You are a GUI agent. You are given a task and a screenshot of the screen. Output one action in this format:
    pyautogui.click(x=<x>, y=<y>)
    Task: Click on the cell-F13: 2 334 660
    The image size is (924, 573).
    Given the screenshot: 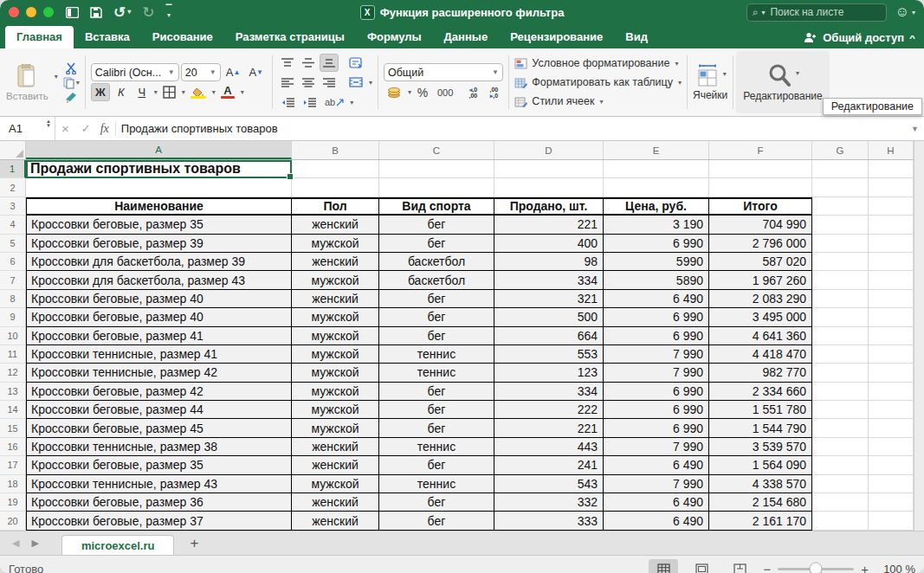 What is the action you would take?
    pyautogui.click(x=760, y=391)
    